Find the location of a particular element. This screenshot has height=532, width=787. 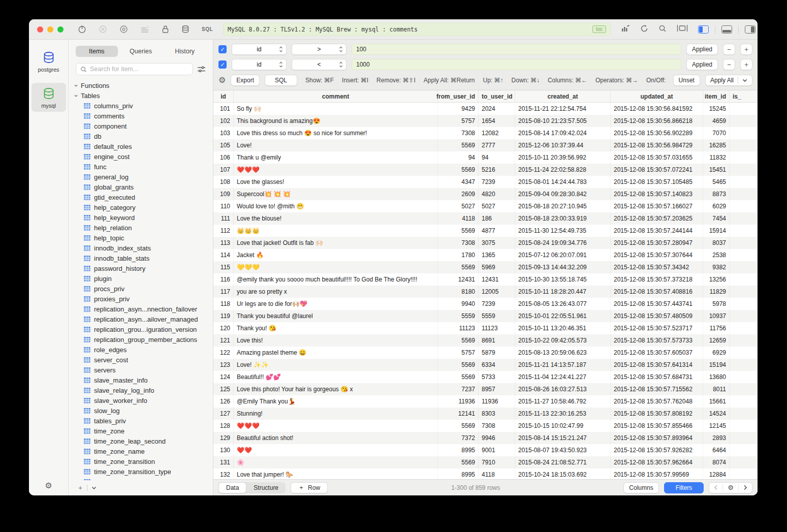

cell-comment: Love this! is located at coordinates (336, 340).